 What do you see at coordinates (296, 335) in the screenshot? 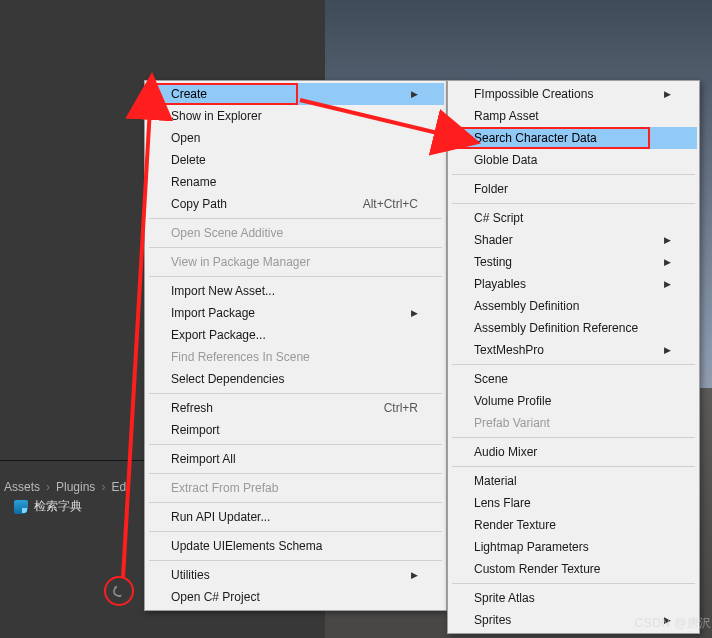
I see `menu-item-export-package: Export Package...` at bounding box center [296, 335].